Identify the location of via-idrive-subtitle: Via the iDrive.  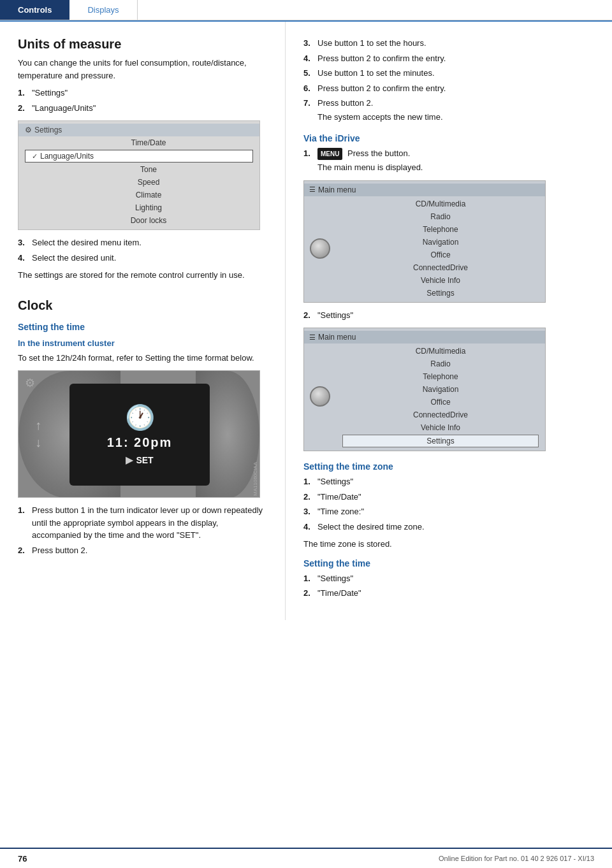
(450, 138).